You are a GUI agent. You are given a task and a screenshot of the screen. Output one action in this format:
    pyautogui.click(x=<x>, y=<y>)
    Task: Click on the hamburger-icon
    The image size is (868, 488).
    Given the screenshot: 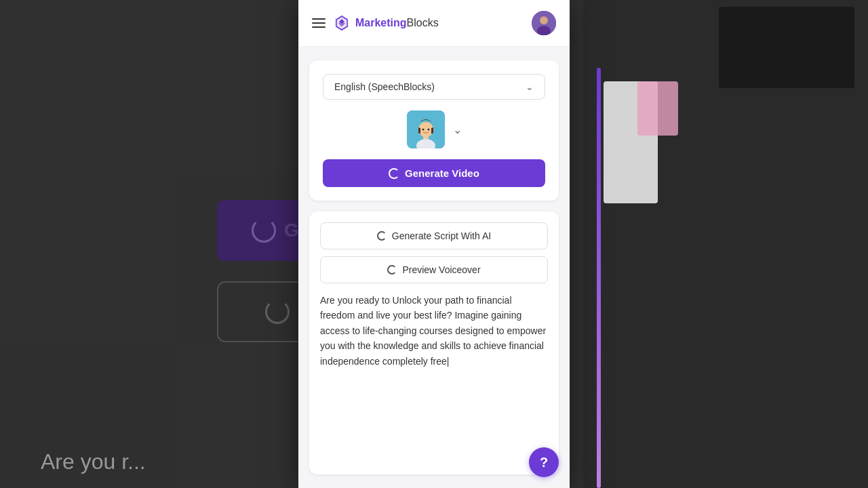 What is the action you would take?
    pyautogui.click(x=319, y=23)
    